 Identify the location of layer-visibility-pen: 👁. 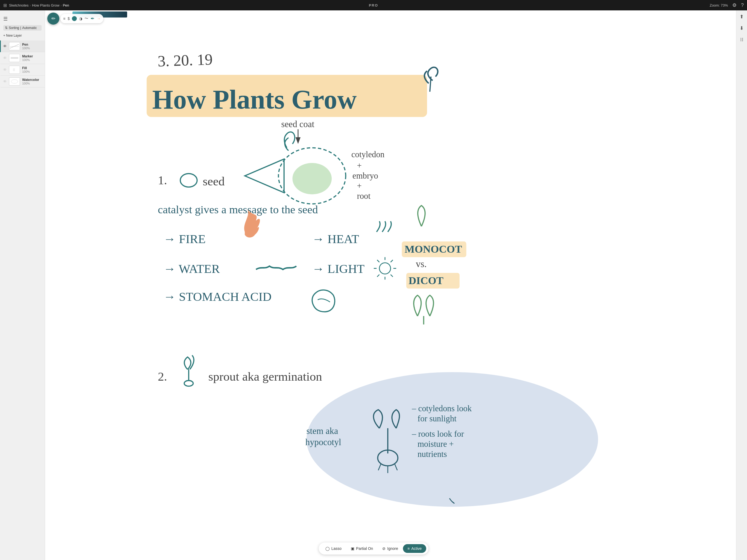
(5, 46).